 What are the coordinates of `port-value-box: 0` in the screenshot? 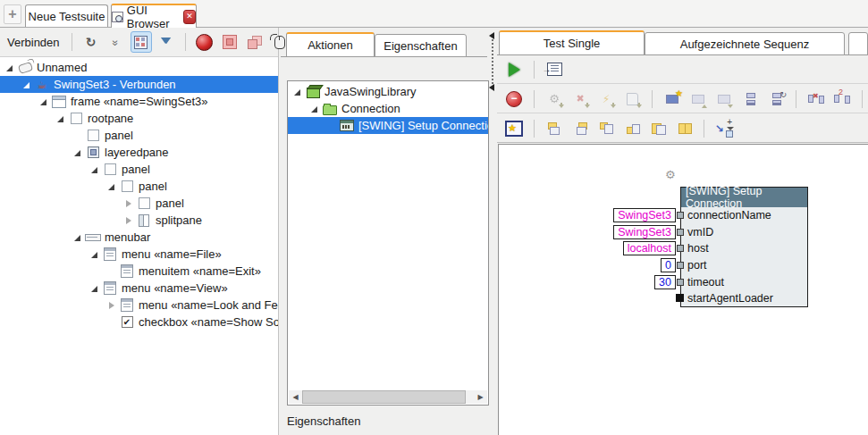 It's located at (669, 265).